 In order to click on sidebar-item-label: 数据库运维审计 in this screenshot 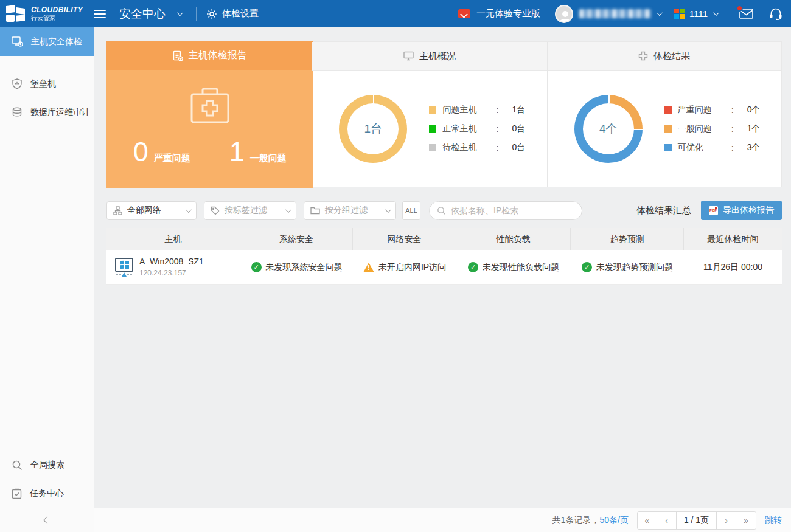, I will do `click(60, 112)`.